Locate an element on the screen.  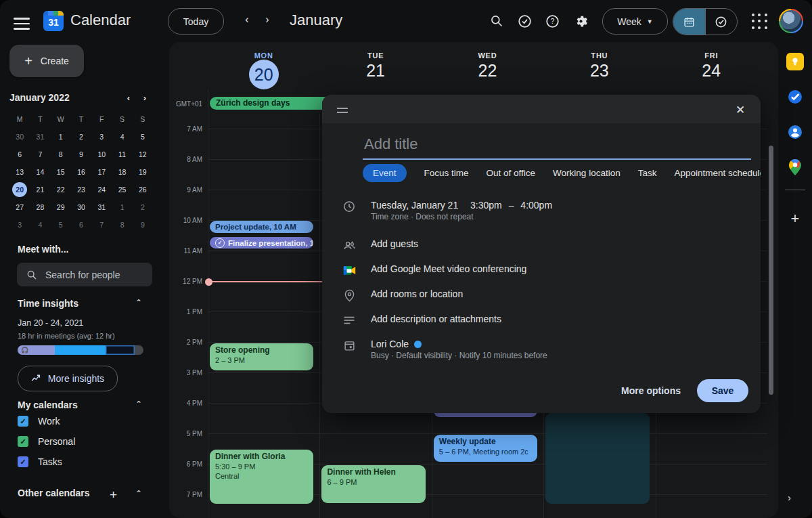
date-time-row: Tuesday, January 21 3:30pm – 4:00pm Time… is located at coordinates (541, 211).